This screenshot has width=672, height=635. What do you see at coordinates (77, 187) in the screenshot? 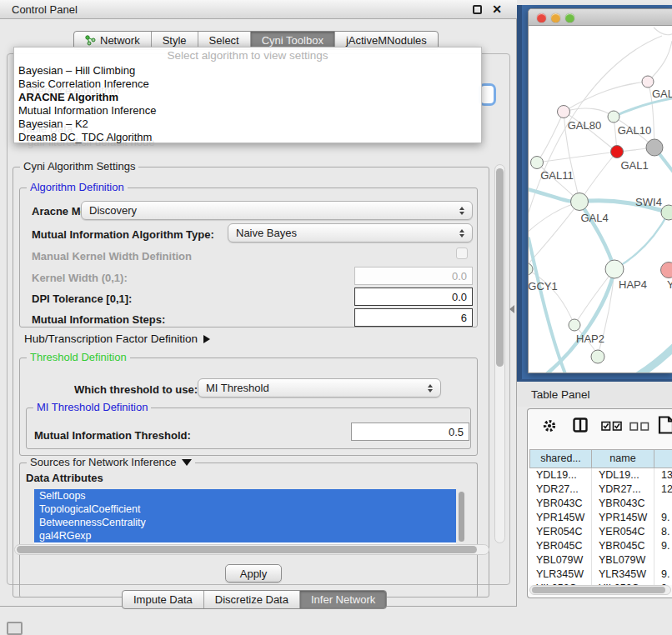
I see `group-title: Algorithm Definition` at bounding box center [77, 187].